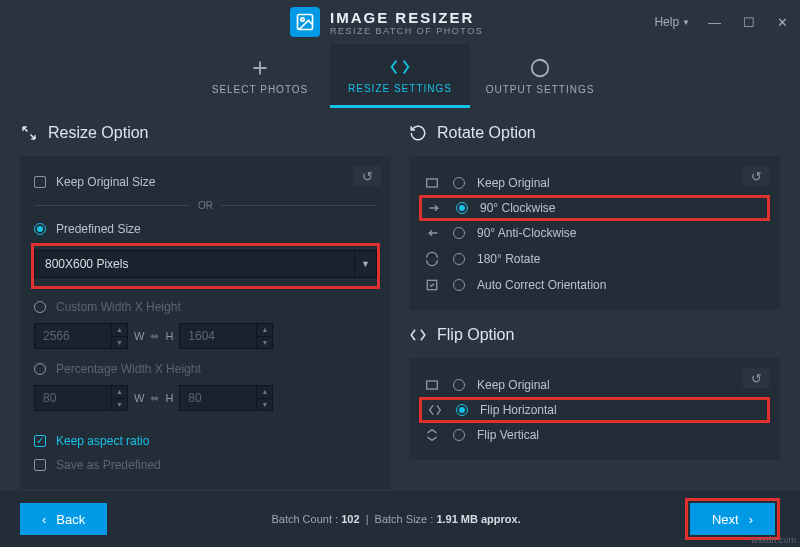  Describe the element at coordinates (81, 336) in the screenshot. I see `custom-width-input: ▲▼` at that location.